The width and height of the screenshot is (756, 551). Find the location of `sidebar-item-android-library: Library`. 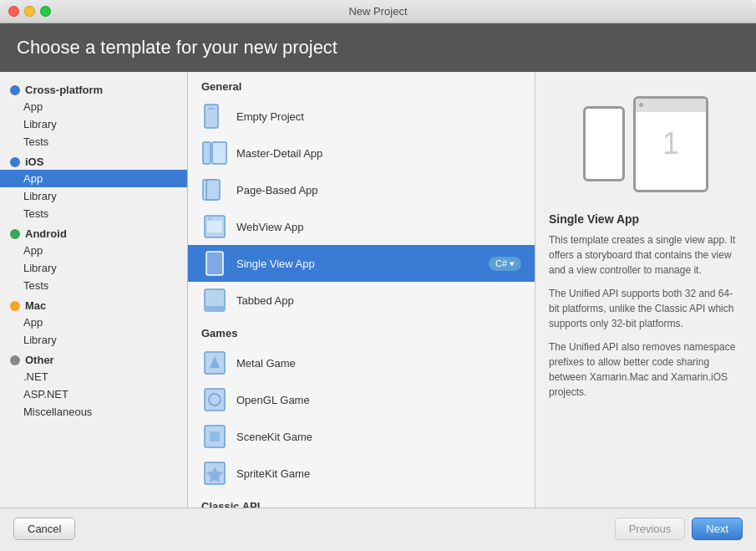

sidebar-item-android-library: Library is located at coordinates (94, 268).